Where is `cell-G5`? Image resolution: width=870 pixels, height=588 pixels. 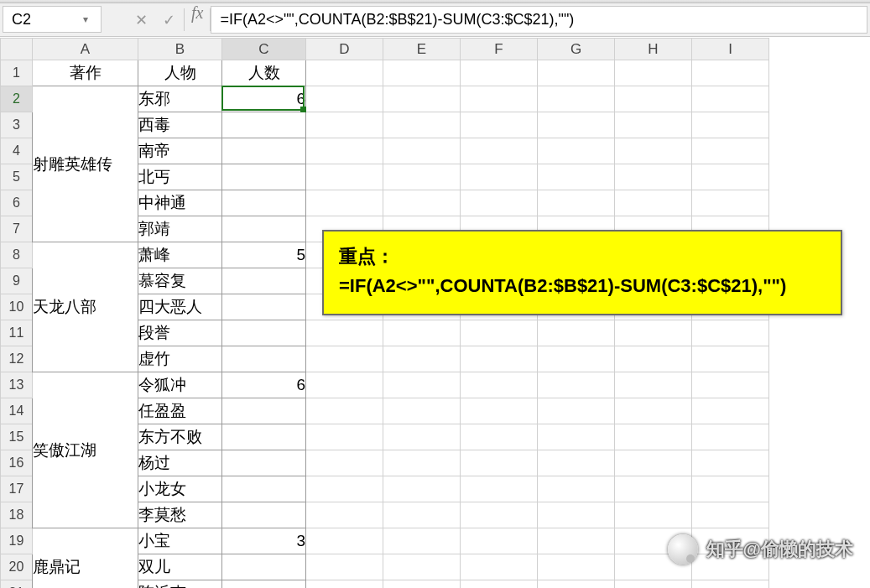 cell-G5 is located at coordinates (576, 178).